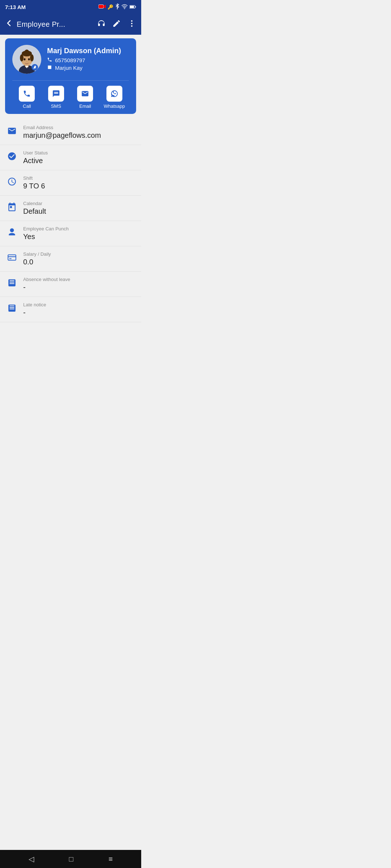  What do you see at coordinates (79, 287) in the screenshot?
I see `absence-value: -` at bounding box center [79, 287].